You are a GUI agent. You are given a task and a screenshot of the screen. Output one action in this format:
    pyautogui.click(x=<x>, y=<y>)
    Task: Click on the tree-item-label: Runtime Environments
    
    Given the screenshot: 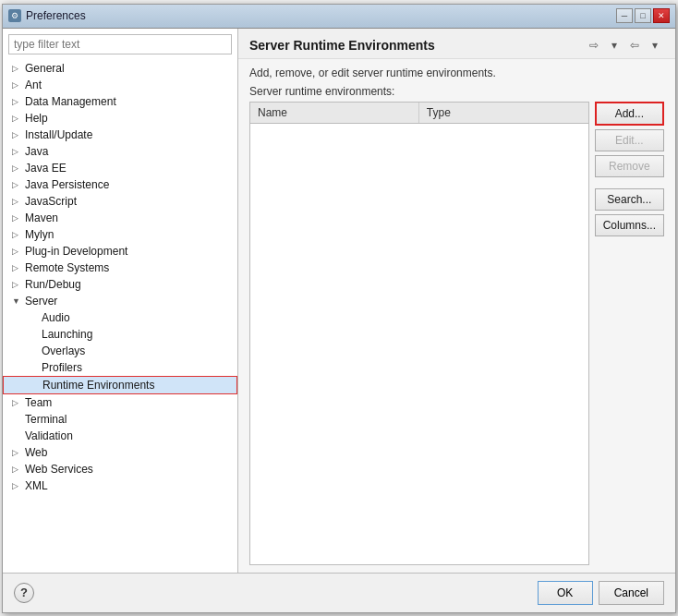 What is the action you would take?
    pyautogui.click(x=98, y=385)
    